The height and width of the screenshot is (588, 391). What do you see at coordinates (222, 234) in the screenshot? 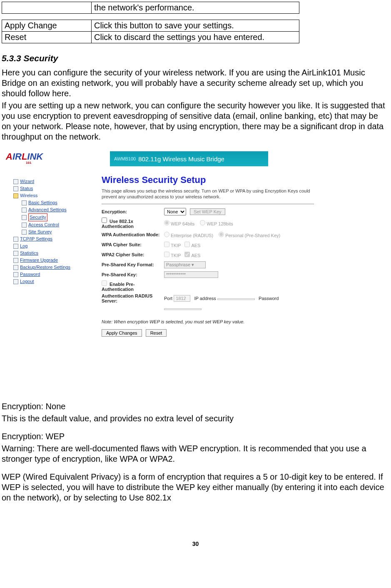
I see `wpa-personal-radio` at bounding box center [222, 234].